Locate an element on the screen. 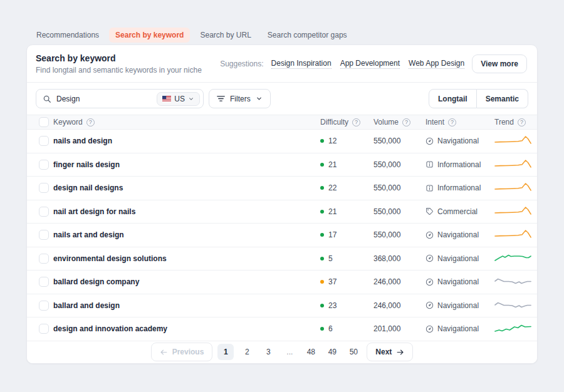 The image size is (564, 392). suggestions-label: Suggestions: is located at coordinates (242, 64).